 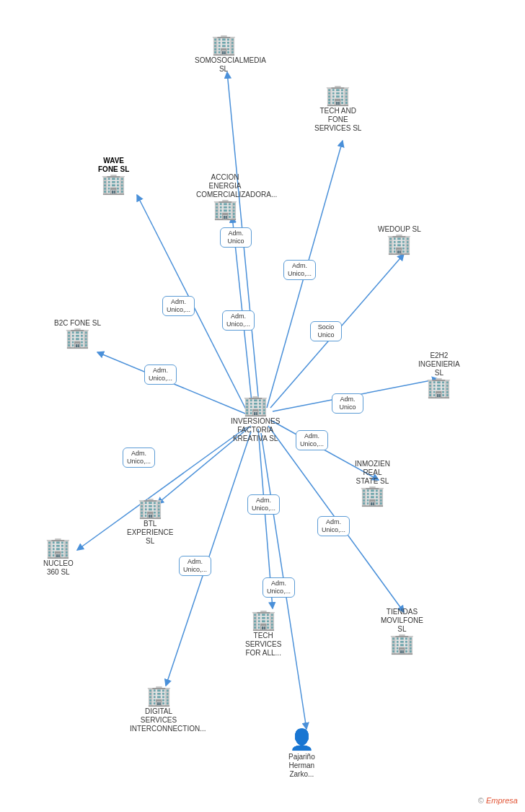 I want to click on node-e2h2: E2H2INGENIERIASL 🏢, so click(x=439, y=374).